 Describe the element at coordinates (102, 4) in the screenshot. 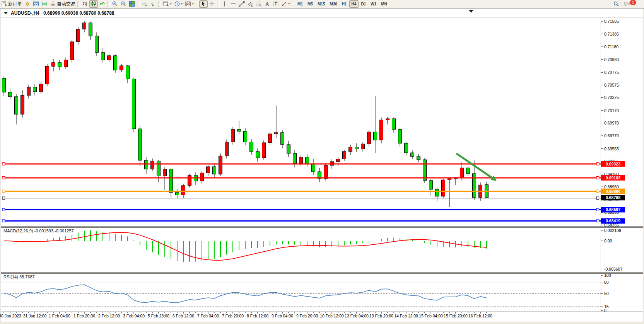

I see `line-chart-icon` at that location.